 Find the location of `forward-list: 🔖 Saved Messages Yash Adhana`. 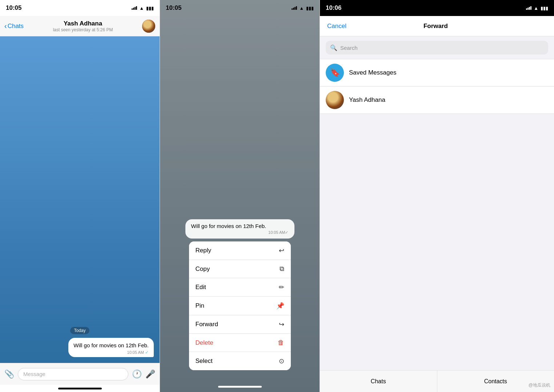

forward-list: 🔖 Saved Messages Yash Adhana is located at coordinates (437, 87).